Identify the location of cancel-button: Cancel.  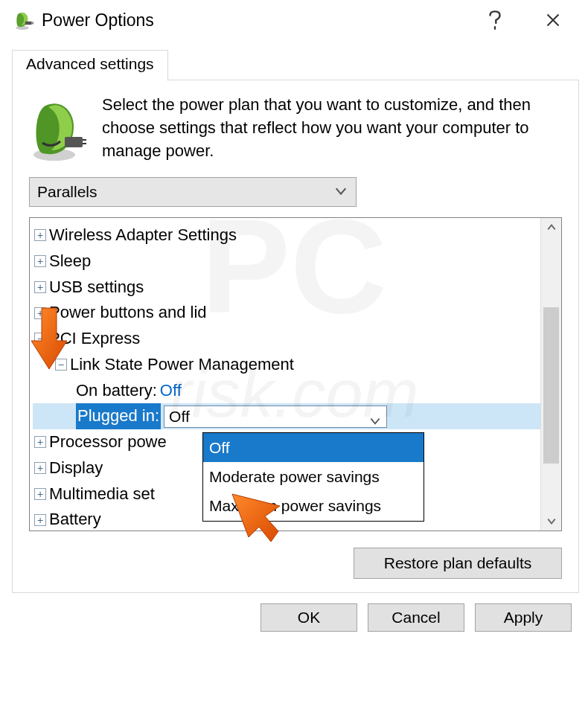
(416, 618).